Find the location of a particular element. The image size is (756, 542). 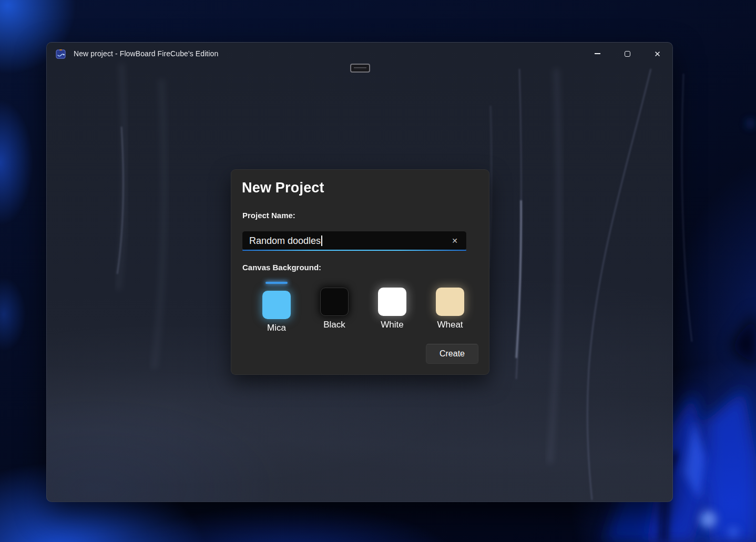

minimize-button is located at coordinates (597, 54).